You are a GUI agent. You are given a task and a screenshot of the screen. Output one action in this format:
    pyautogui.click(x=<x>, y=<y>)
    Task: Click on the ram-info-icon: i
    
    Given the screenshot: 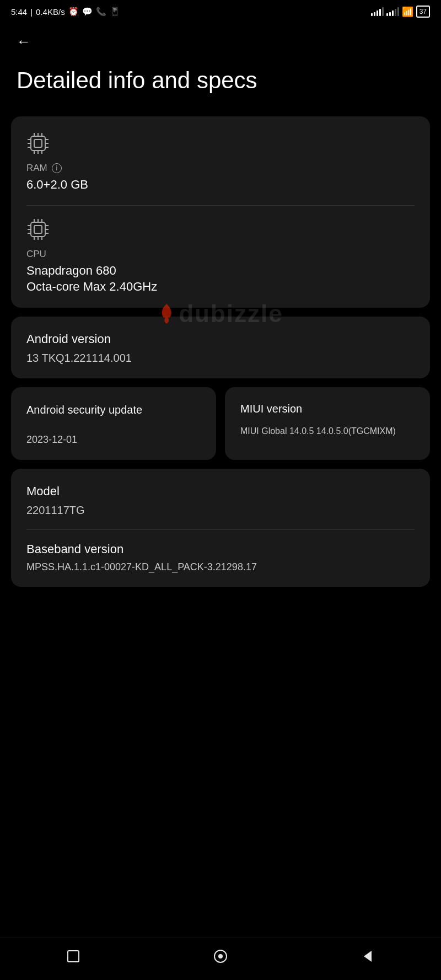 What is the action you would take?
    pyautogui.click(x=57, y=168)
    